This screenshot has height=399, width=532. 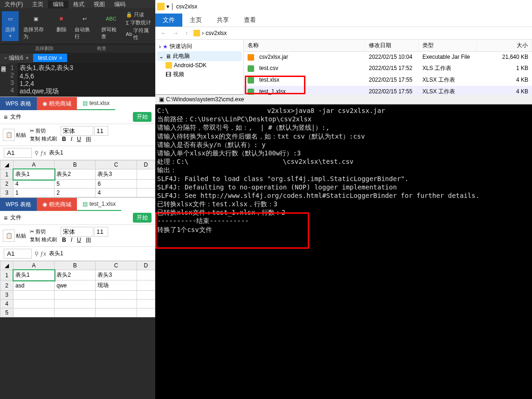 I want to click on list-item: csv2xlsx.jar2022/02/15 10:04Executable J…, so click(x=388, y=57).